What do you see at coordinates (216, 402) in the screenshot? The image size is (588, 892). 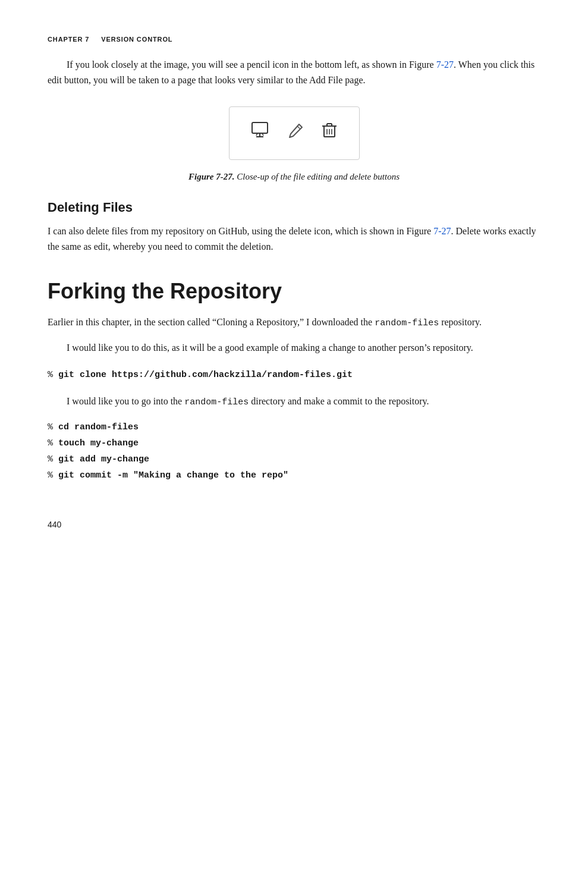 I see `major-p3-code: random-files` at bounding box center [216, 402].